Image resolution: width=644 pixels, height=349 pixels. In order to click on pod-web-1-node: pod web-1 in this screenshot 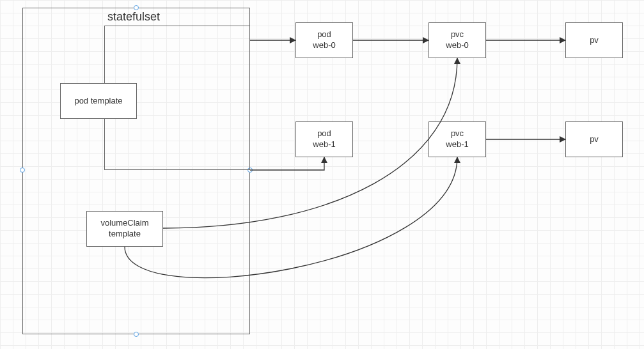, I will do `click(324, 139)`.